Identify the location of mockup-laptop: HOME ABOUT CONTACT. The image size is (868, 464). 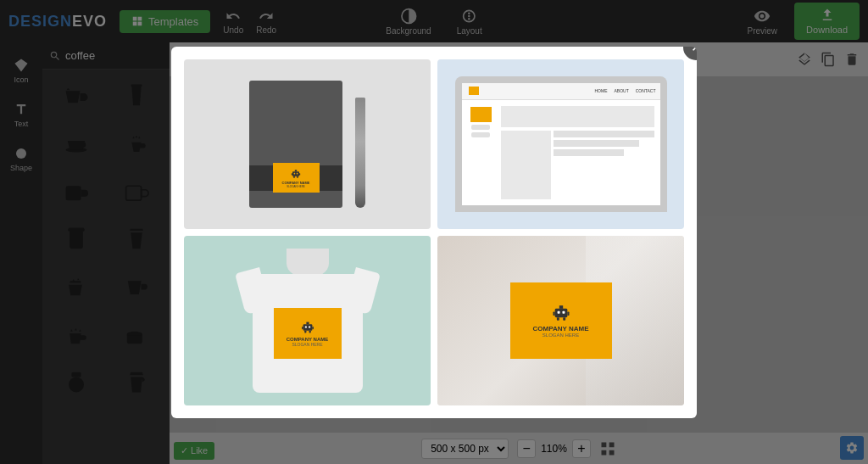
(561, 144).